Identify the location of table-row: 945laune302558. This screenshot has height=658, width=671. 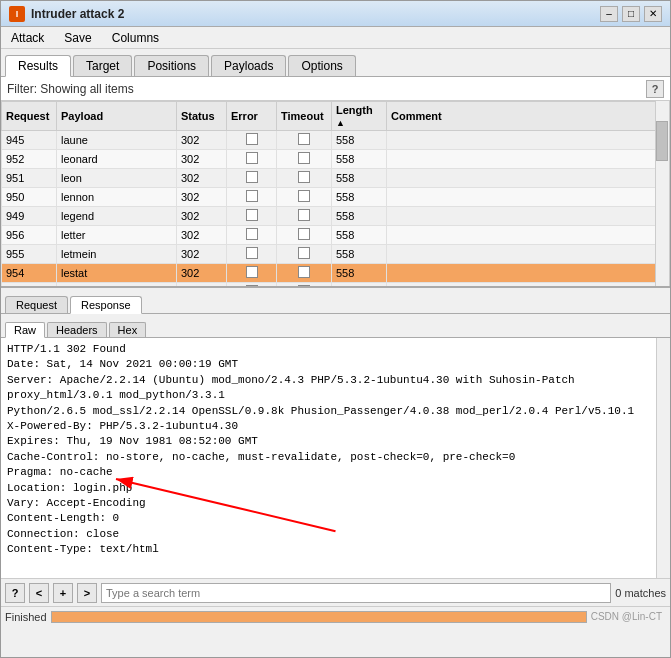
(336, 140).